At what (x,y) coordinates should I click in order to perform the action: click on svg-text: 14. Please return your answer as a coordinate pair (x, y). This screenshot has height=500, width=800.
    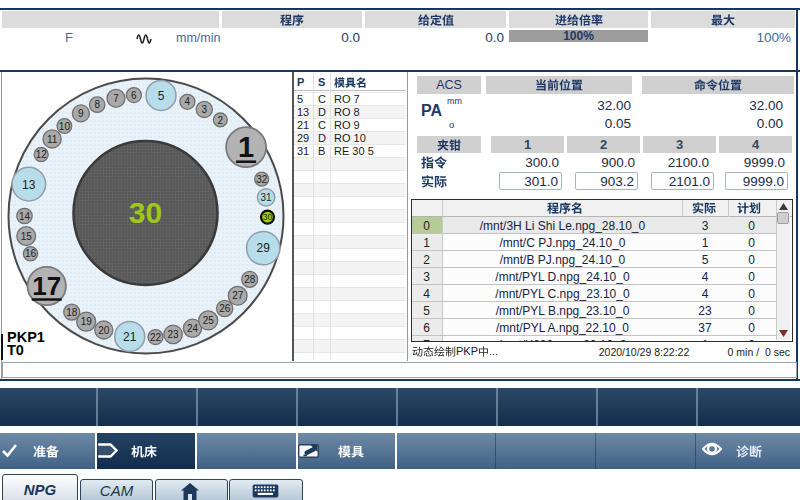
    Looking at the image, I should click on (25, 216).